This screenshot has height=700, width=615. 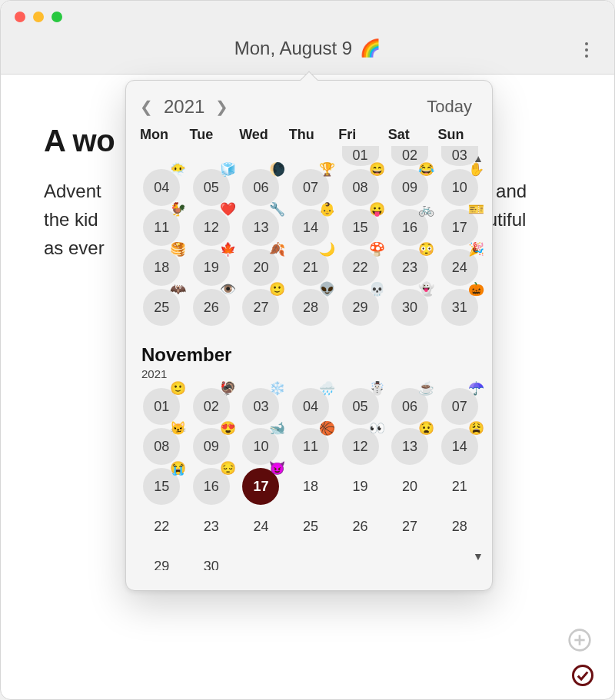 I want to click on next-year-button: ❯, so click(x=221, y=107).